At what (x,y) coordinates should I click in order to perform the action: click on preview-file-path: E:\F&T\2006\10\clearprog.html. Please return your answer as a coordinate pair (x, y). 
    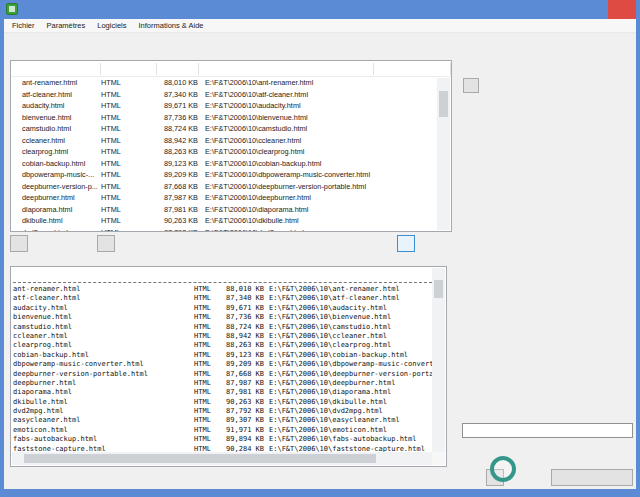
    Looking at the image, I should click on (348, 346).